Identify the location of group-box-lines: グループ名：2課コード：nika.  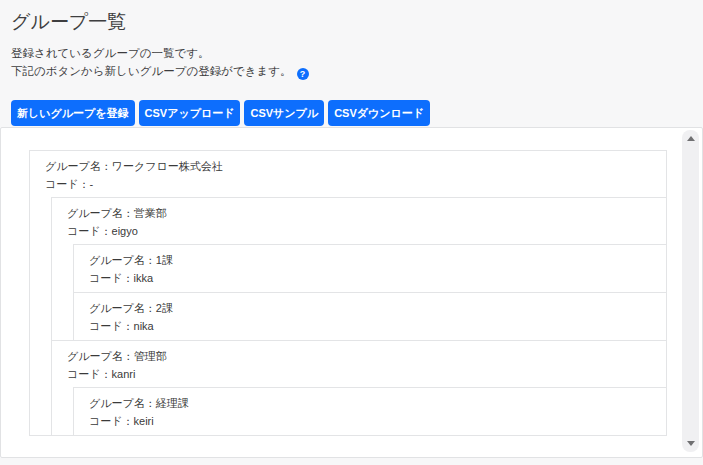
(370, 317).